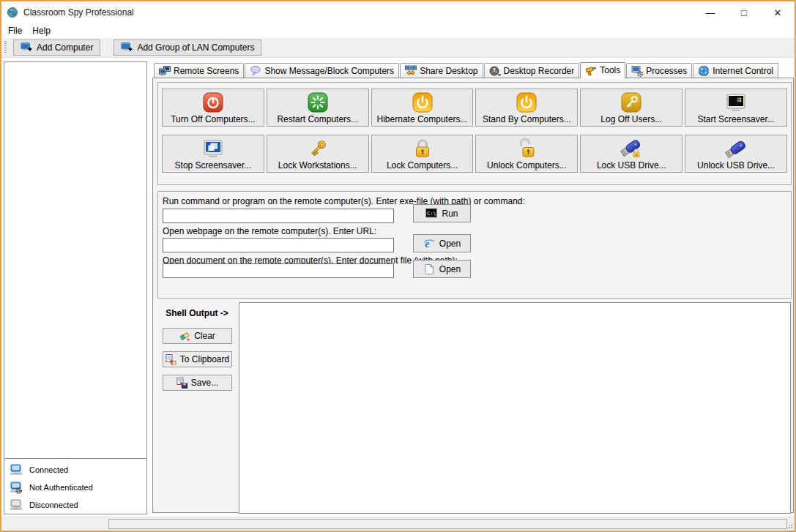  I want to click on lock-workstations-button: Lock Workstations..., so click(318, 154).